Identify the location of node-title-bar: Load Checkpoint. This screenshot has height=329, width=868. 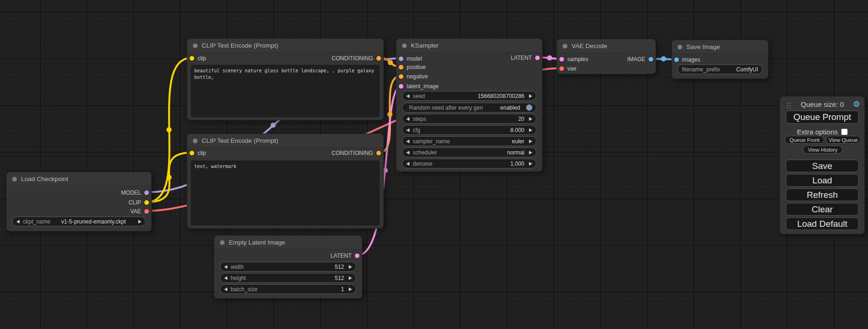
(79, 179).